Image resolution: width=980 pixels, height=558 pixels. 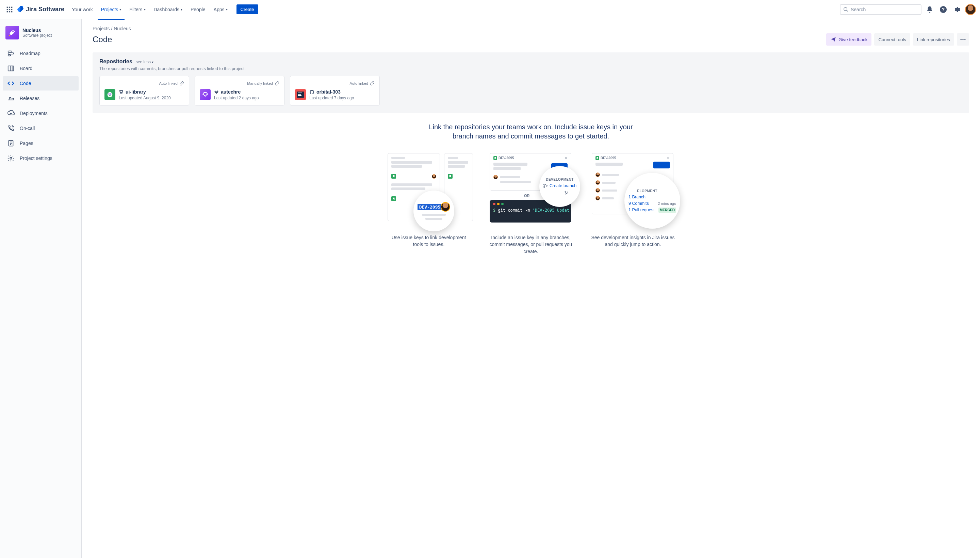 What do you see at coordinates (41, 68) in the screenshot?
I see `sidebar-item-board: Board` at bounding box center [41, 68].